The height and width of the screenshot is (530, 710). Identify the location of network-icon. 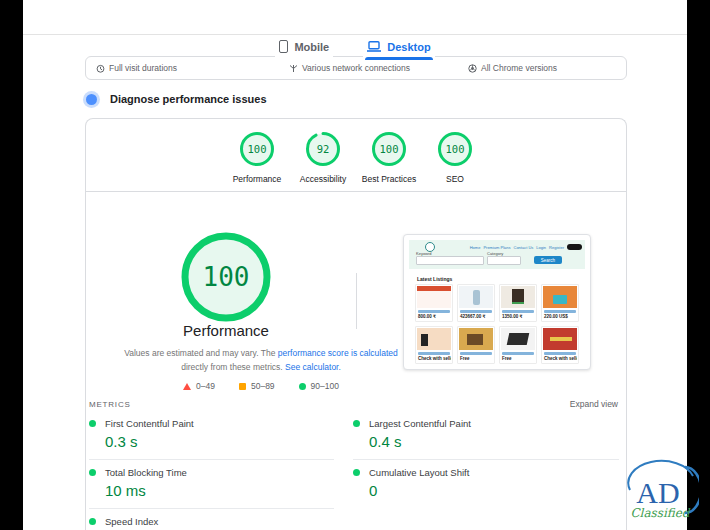
(294, 68).